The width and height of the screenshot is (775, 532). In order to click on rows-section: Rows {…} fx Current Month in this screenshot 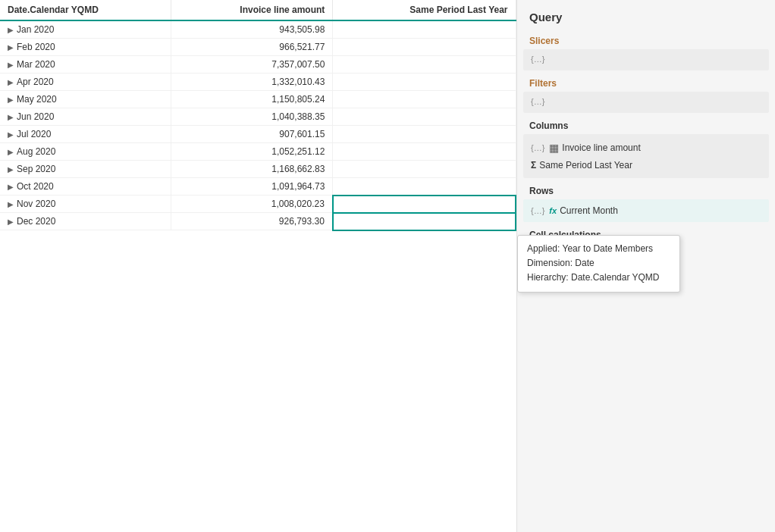, I will do `click(646, 202)`.